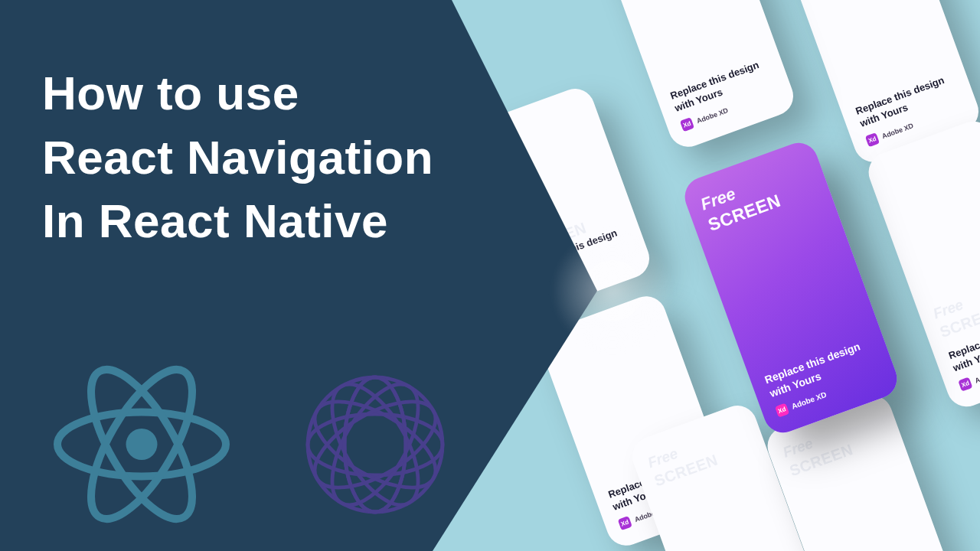  What do you see at coordinates (237, 158) in the screenshot?
I see `title-line-2: React Navigation` at bounding box center [237, 158].